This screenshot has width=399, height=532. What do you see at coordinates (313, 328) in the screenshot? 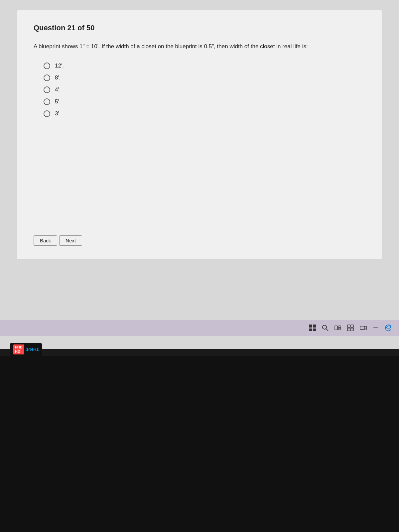
I see `windows-icon` at bounding box center [313, 328].